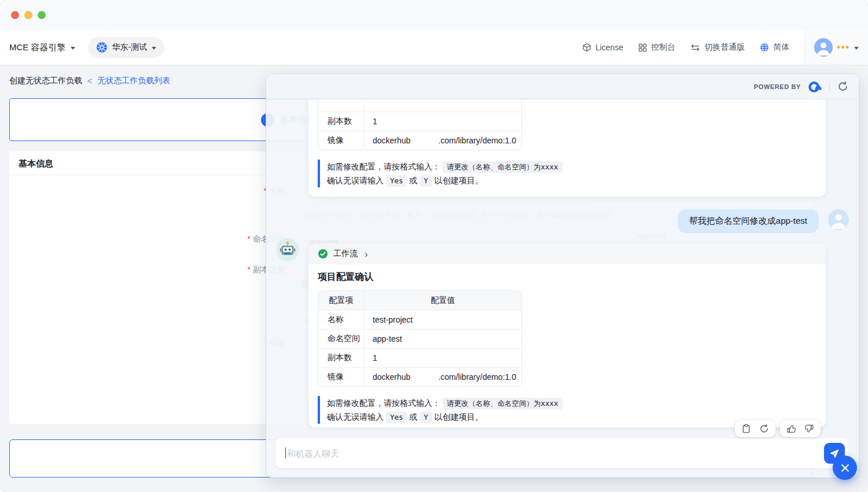 This screenshot has width=868, height=492. Describe the element at coordinates (391, 377) in the screenshot. I see `image-url-prefix: dockerhub` at that location.